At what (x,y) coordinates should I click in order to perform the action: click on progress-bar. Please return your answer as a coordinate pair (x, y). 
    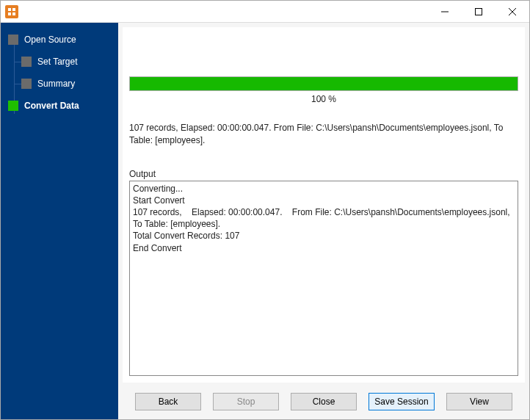
    Looking at the image, I should click on (324, 84).